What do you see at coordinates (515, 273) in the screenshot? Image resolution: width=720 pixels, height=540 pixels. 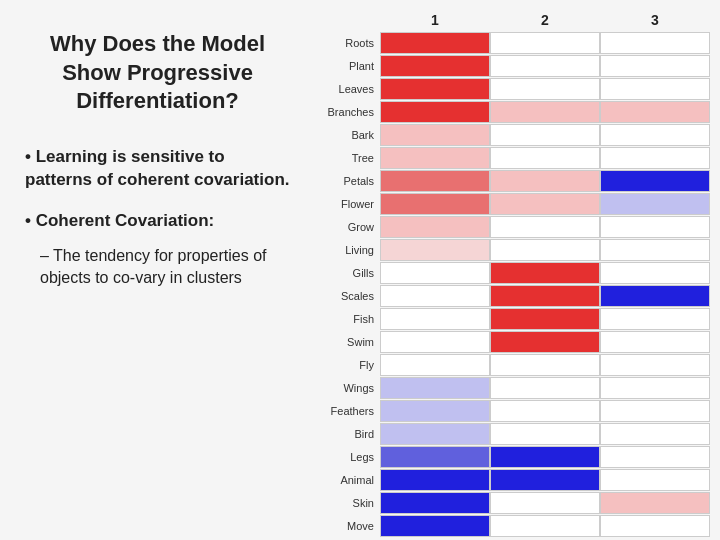 I see `table-row: Gills` at bounding box center [515, 273].